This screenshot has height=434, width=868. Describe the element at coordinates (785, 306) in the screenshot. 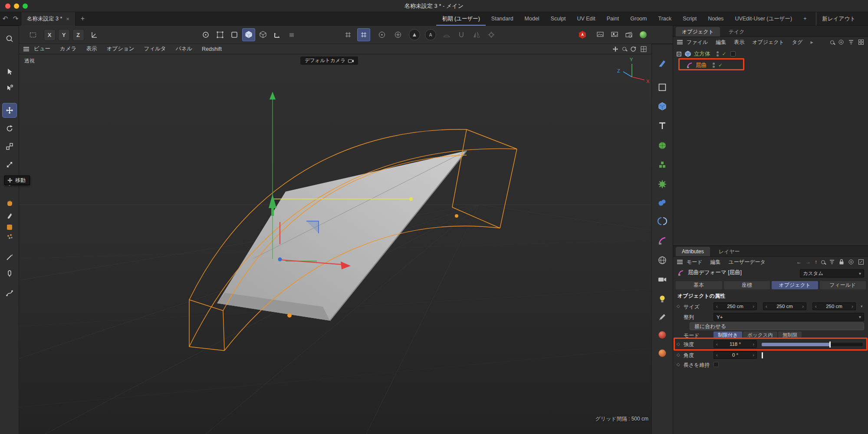

I see `size-y-field: ‹ 250 cm ›` at that location.